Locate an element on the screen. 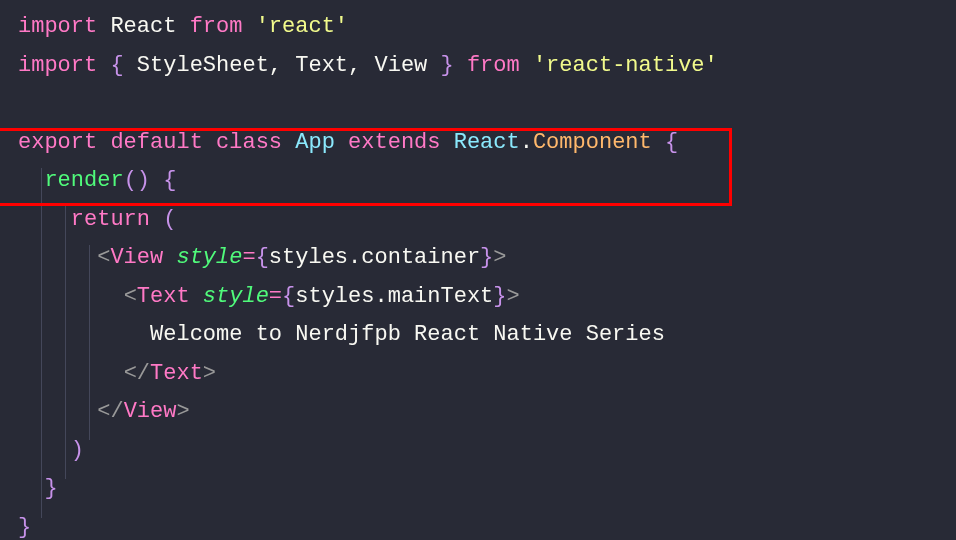 This screenshot has height=540, width=956. code-line: Welcome to Nerdjfpb React Native Series is located at coordinates (487, 336).